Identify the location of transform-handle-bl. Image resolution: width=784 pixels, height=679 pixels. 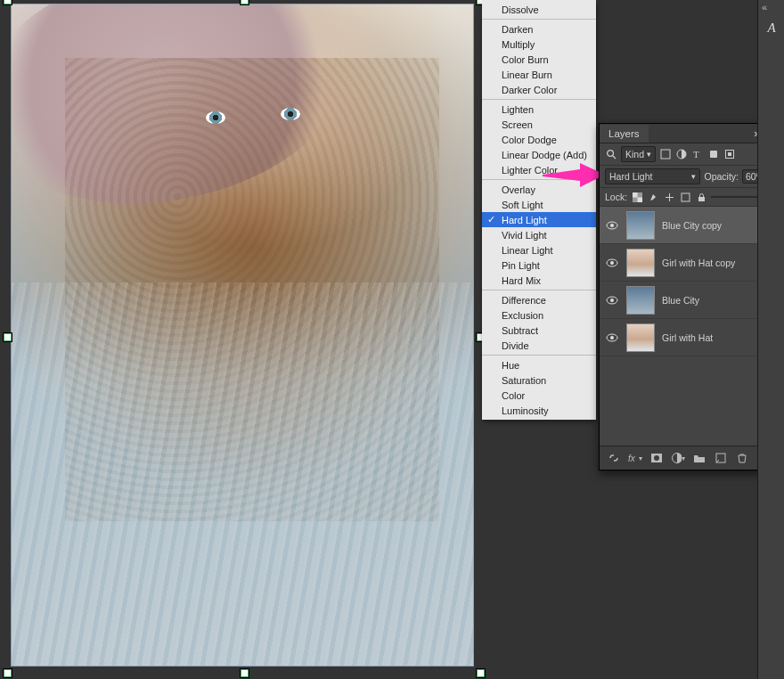
(7, 674).